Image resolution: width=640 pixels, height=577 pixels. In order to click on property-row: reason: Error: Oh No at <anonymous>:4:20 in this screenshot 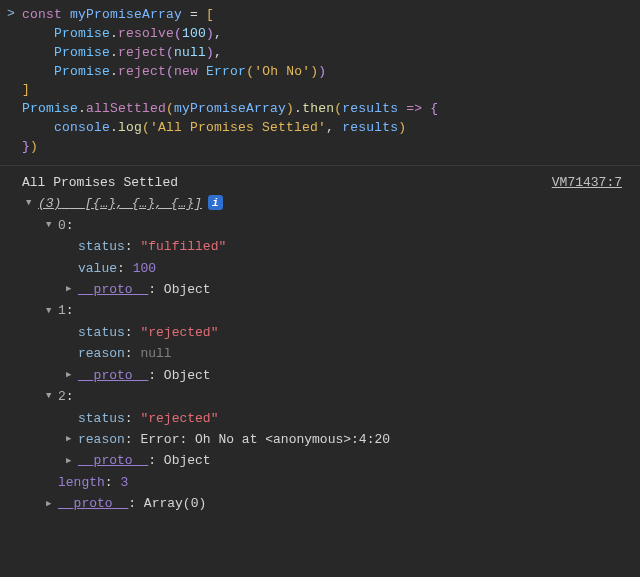, I will do `click(327, 440)`.